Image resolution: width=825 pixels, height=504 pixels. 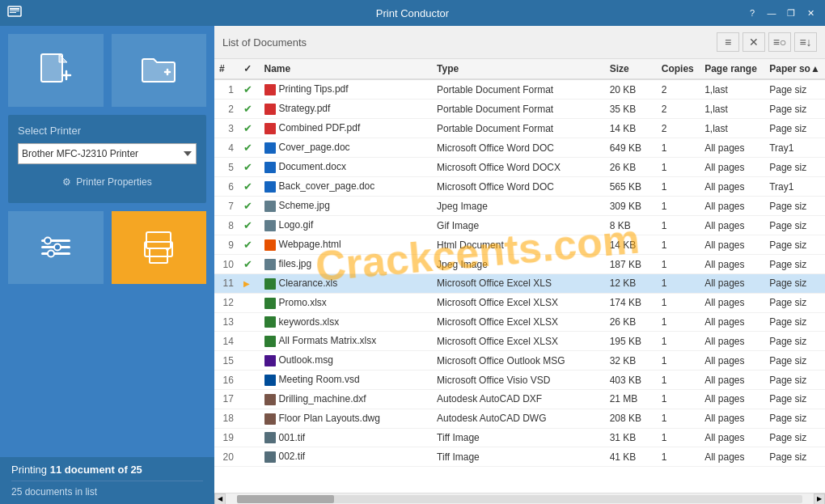 I want to click on cell-size: 309 KB, so click(x=631, y=206).